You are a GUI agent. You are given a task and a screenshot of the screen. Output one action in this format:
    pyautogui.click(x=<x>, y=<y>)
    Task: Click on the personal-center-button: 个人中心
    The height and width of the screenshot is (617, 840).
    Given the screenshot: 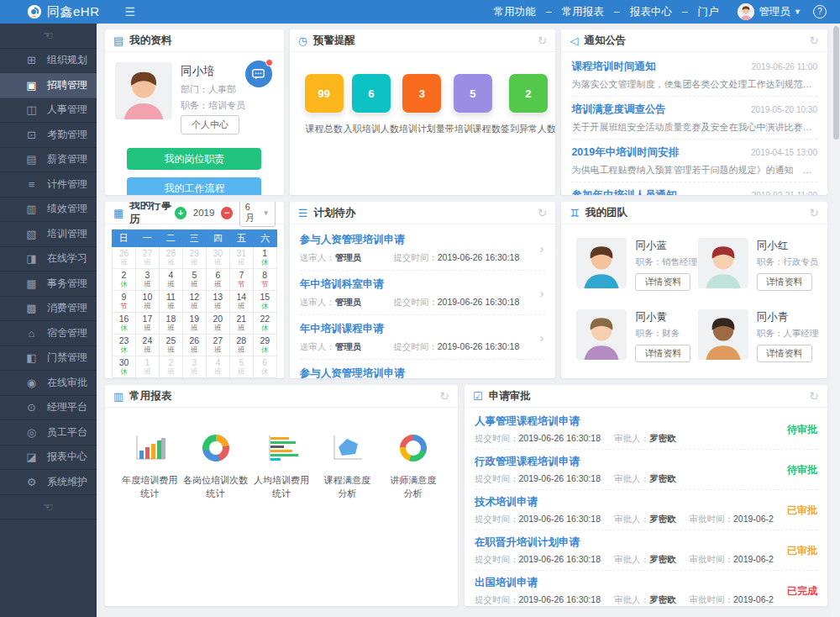 What is the action you would take?
    pyautogui.click(x=210, y=124)
    